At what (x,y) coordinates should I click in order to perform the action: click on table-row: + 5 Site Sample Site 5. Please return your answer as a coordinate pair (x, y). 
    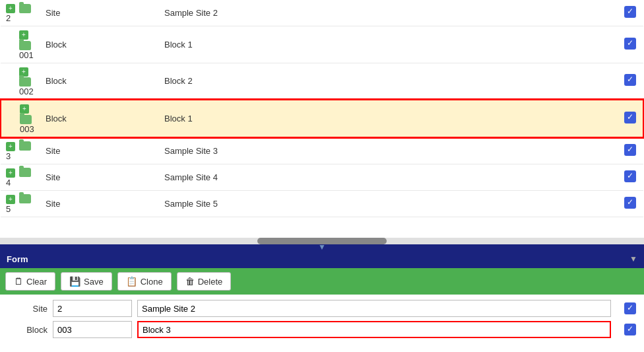
    Looking at the image, I should click on (322, 203).